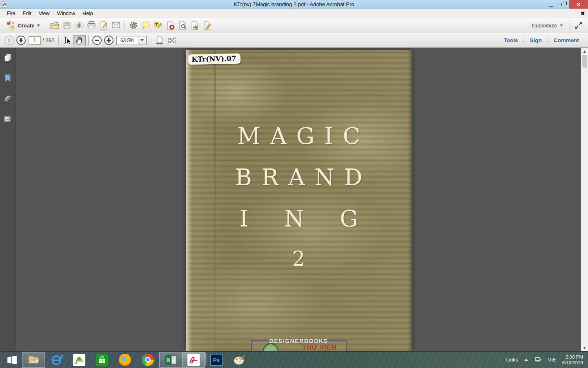 Image resolution: width=588 pixels, height=368 pixels. Describe the element at coordinates (299, 218) in the screenshot. I see `book-title-line-3: I N G` at that location.